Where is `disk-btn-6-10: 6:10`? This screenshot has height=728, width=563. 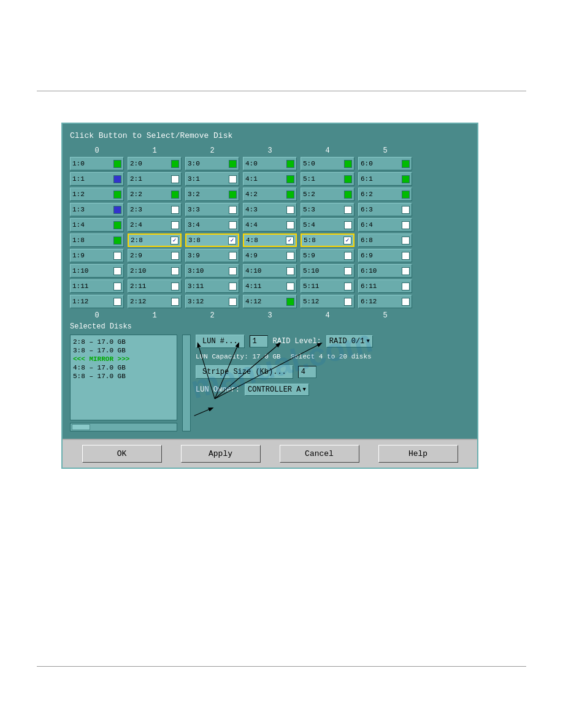
disk-btn-6-10: 6:10 is located at coordinates (385, 271).